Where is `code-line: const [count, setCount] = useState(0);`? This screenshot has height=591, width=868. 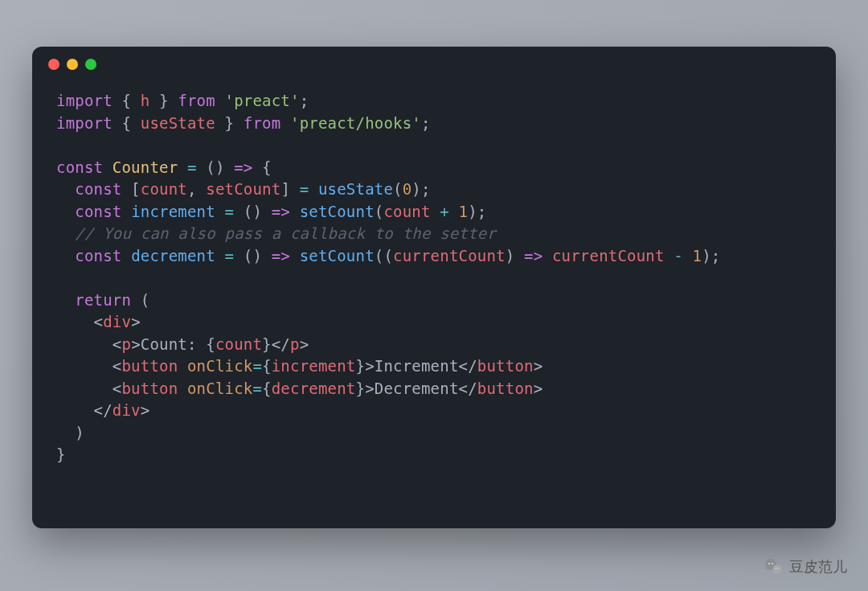 code-line: const [count, setCount] = useState(0); is located at coordinates (244, 189).